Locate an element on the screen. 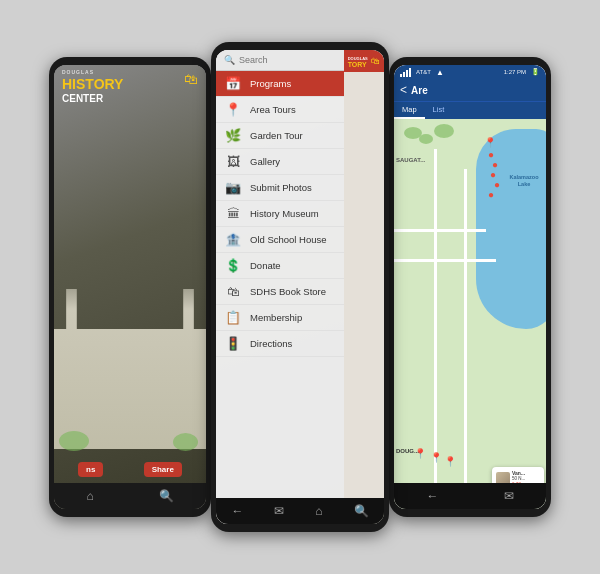 Image resolution: width=600 pixels, height=574 pixels. back-chevron-icon: < is located at coordinates (404, 90).